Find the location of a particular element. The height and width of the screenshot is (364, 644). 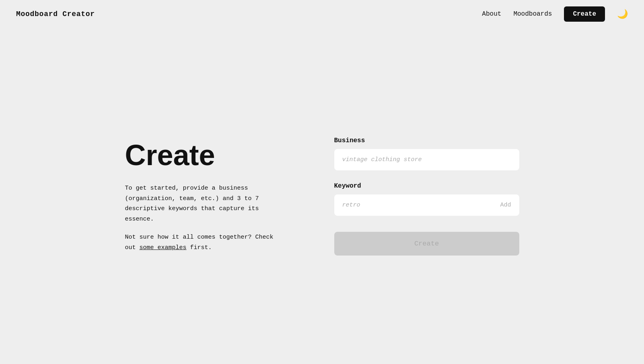

description-text: To get started, provide a business (orga… is located at coordinates (206, 204).